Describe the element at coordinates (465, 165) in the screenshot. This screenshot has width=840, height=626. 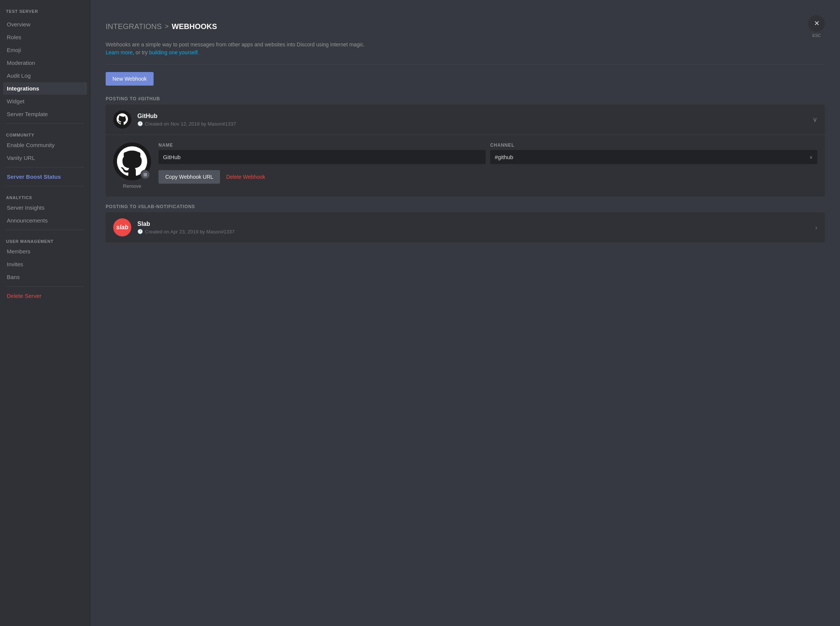
I see `github-webhook-expanded: ⊞ Remove NAME CHANNEL` at that location.